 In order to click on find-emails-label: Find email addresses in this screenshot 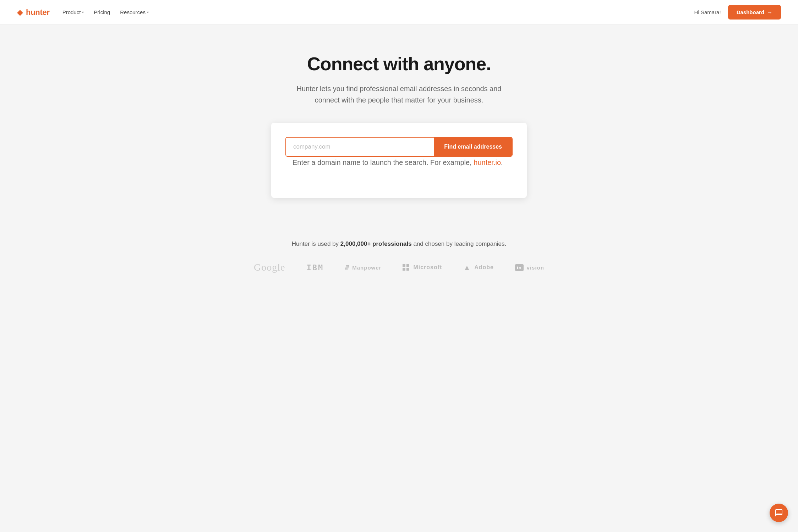, I will do `click(473, 147)`.